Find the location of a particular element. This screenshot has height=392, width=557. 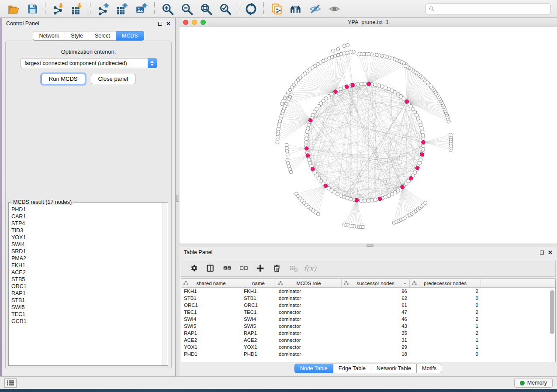

table-cell: YOX1 is located at coordinates (211, 347).